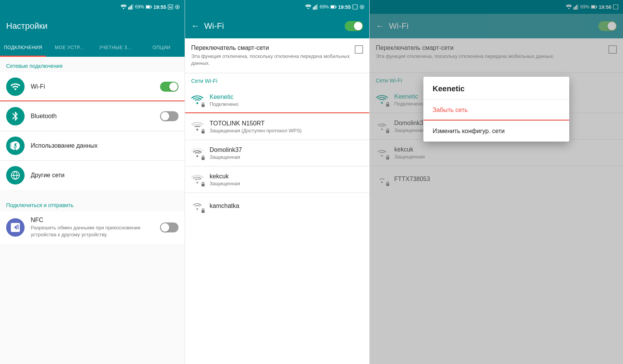  What do you see at coordinates (15, 146) in the screenshot?
I see `data-usage-icon` at bounding box center [15, 146].